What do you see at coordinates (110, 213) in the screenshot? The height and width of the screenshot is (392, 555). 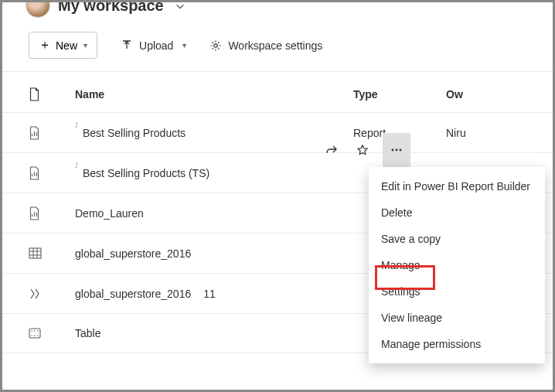 I see `item-name: Demo_Lauren` at bounding box center [110, 213].